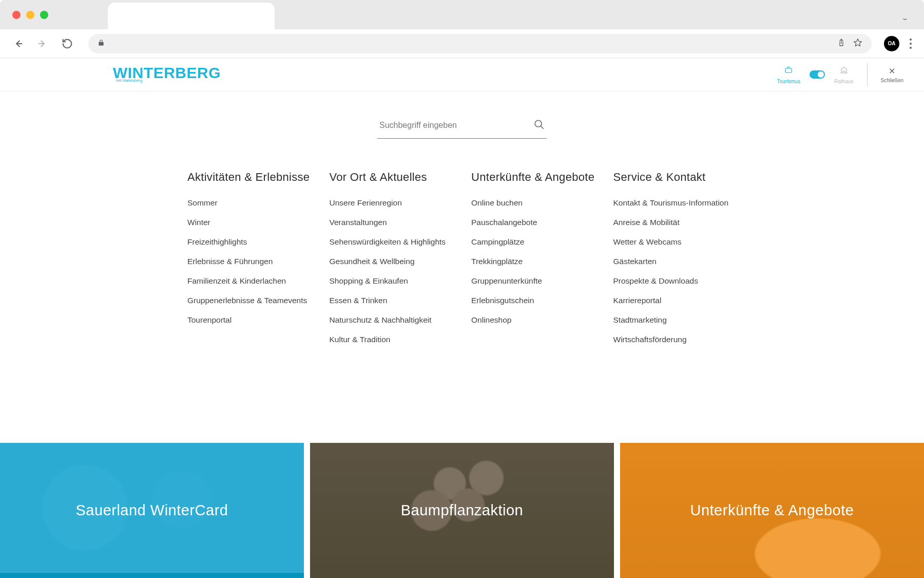  What do you see at coordinates (539, 125) in the screenshot?
I see `search-icon` at bounding box center [539, 125].